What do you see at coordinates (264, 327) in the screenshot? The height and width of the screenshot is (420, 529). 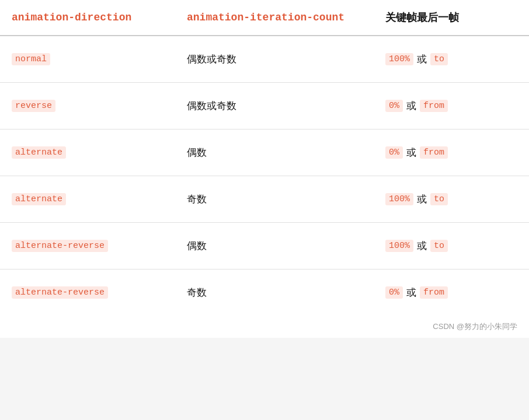 I see `footer-credit: CSDN @努力的小朱同学` at bounding box center [264, 327].